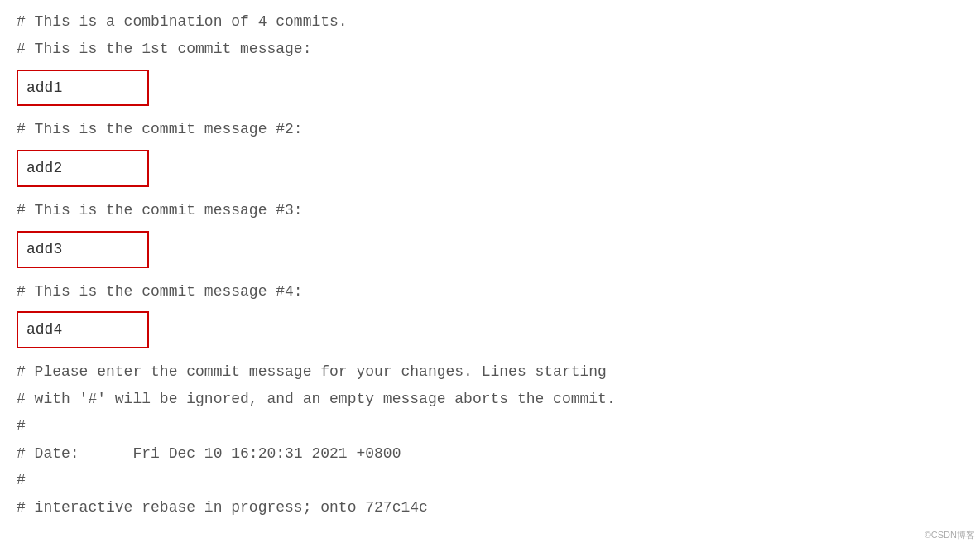 This screenshot has height=543, width=980. What do you see at coordinates (45, 168) in the screenshot?
I see `commit-label-2: add2` at bounding box center [45, 168].